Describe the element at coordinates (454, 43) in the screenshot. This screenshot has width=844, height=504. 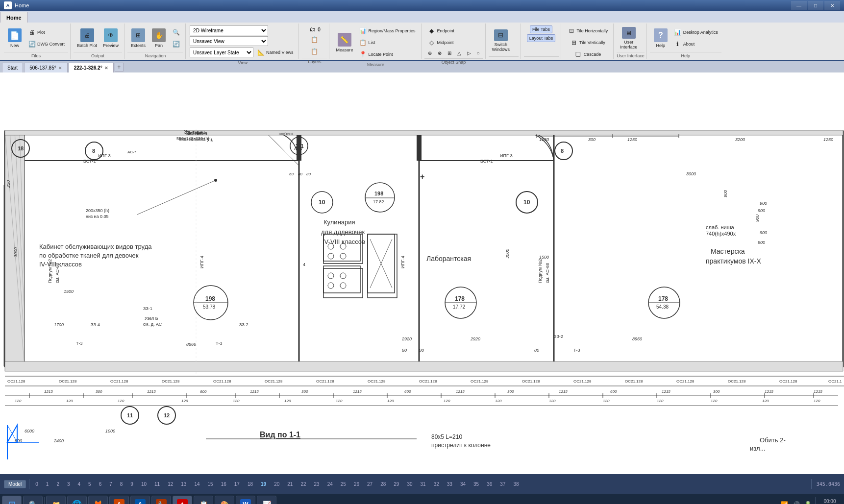
I see `midpoint-button: ◇ Midpoint` at that location.